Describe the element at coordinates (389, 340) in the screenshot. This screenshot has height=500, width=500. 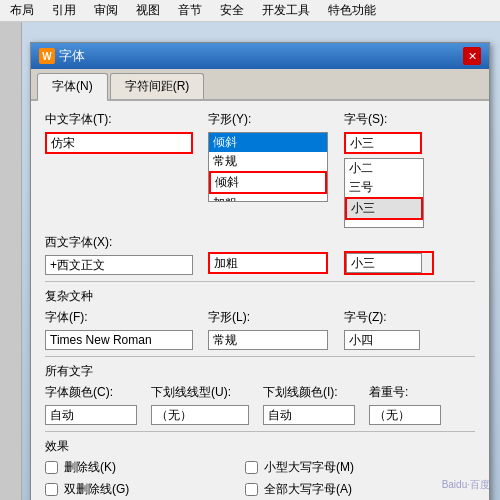
I see `complex-size-select-wrapper: 小四` at that location.